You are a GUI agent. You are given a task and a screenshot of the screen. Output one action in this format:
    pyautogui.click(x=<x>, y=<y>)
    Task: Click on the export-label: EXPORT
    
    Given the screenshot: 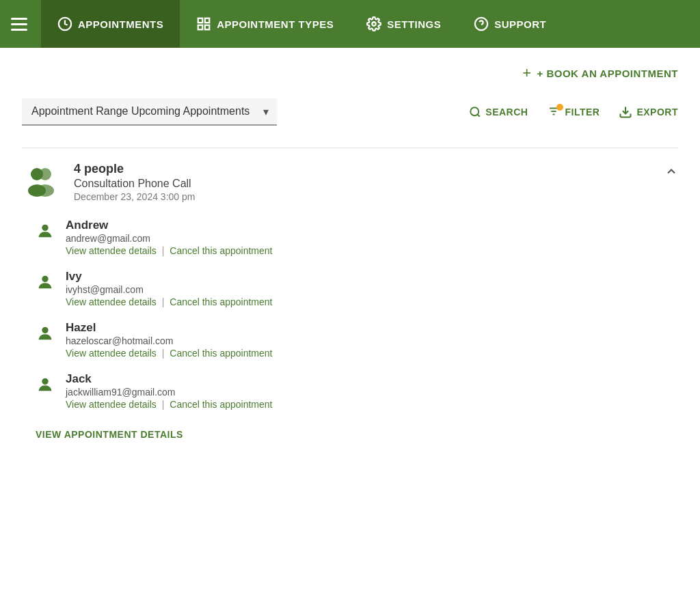 What is the action you would take?
    pyautogui.click(x=658, y=112)
    